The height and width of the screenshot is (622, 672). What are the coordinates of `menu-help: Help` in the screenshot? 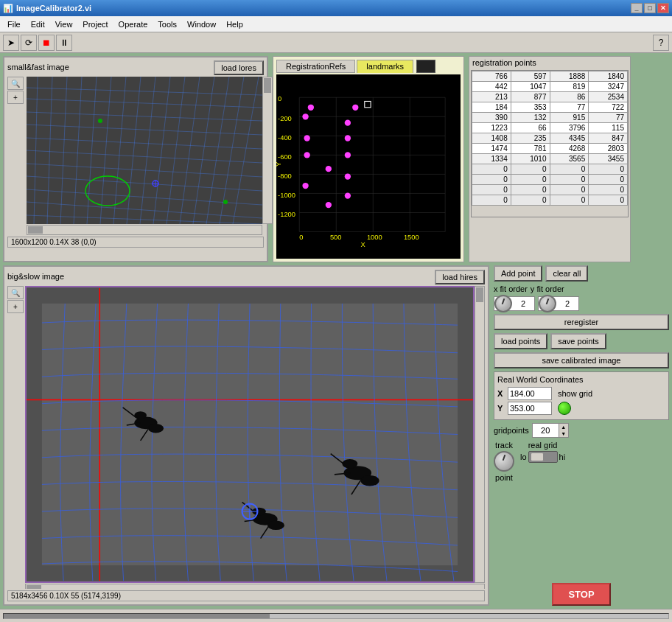 It's located at (234, 24).